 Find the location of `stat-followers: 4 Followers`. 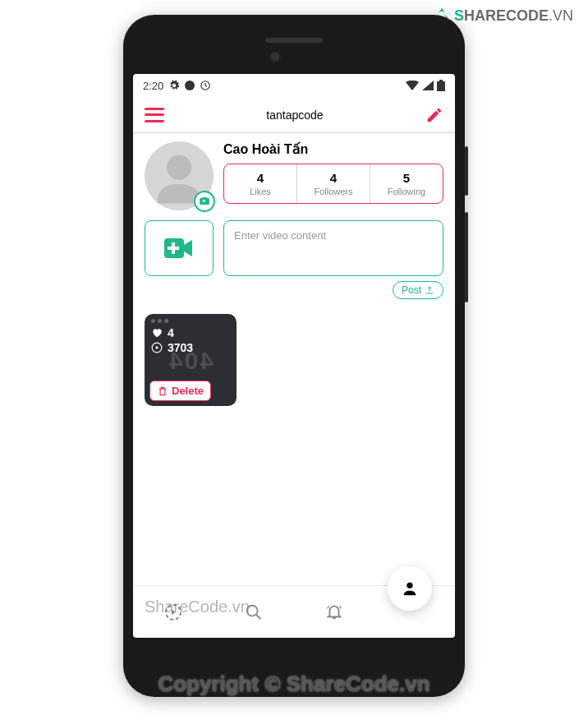

stat-followers: 4 Followers is located at coordinates (333, 184).